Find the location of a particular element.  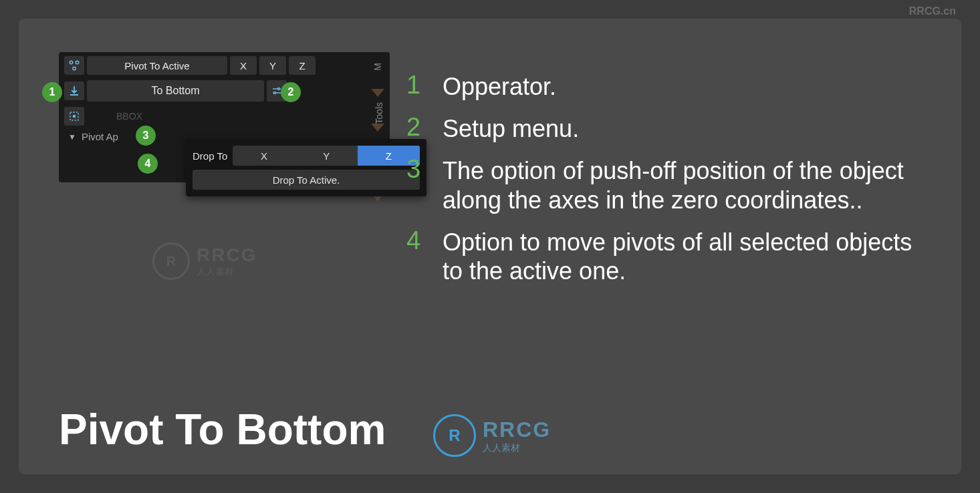

watermark-logo-icon: R is located at coordinates (171, 261).